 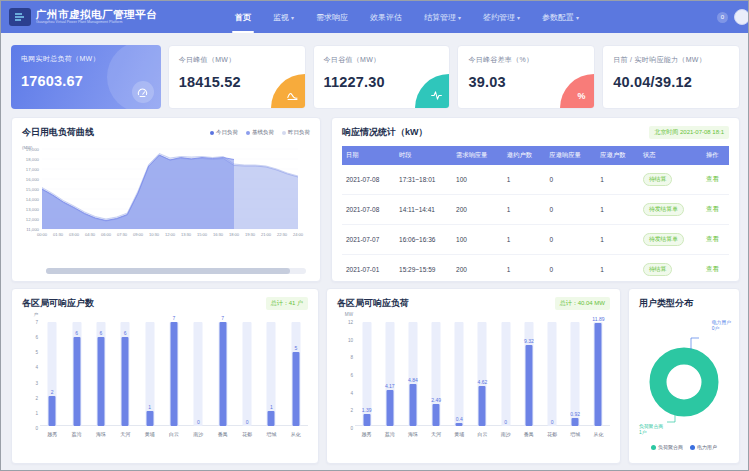 What do you see at coordinates (436, 374) in the screenshot?
I see `bar-天河: 2.49天河` at bounding box center [436, 374].